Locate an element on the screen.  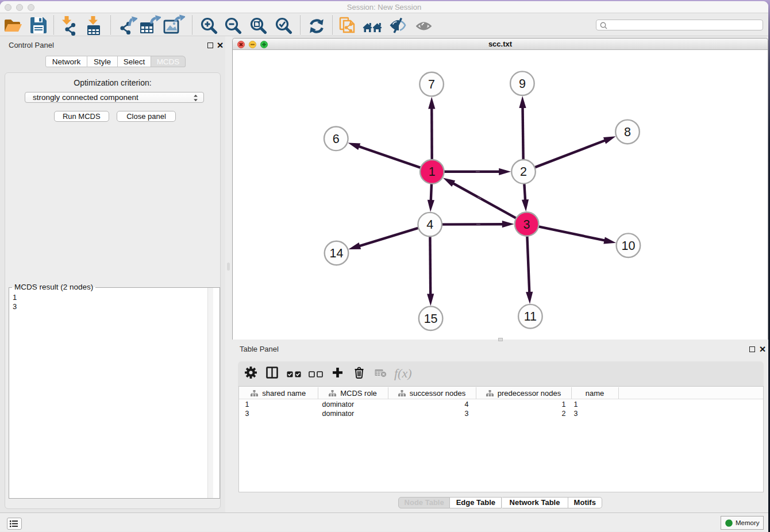
svg-text: 15 is located at coordinates (431, 318).